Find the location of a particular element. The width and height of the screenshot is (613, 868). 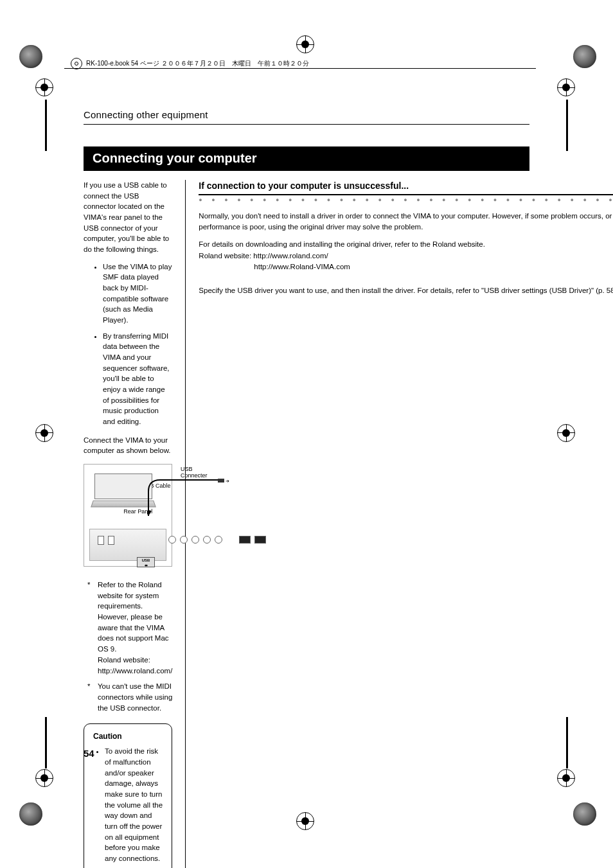

left-column: If you use a USB cable to connect the US… is located at coordinates (135, 524).